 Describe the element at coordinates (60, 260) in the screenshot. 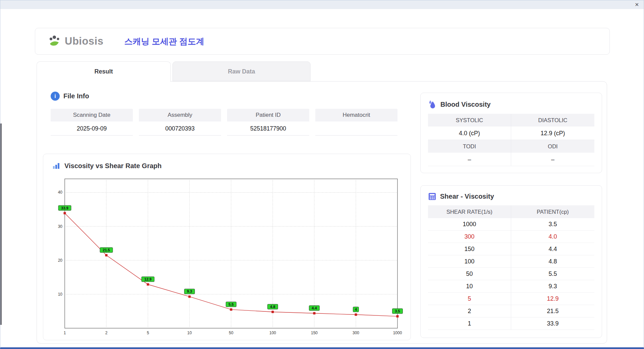

I see `svg-text: 20` at that location.